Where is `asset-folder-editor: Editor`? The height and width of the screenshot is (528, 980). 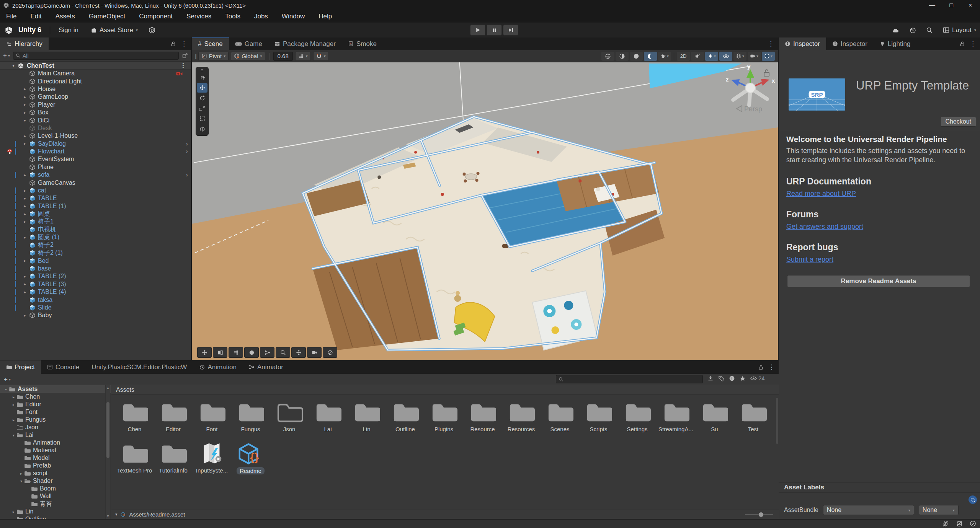
asset-folder-editor: Editor is located at coordinates (173, 414).